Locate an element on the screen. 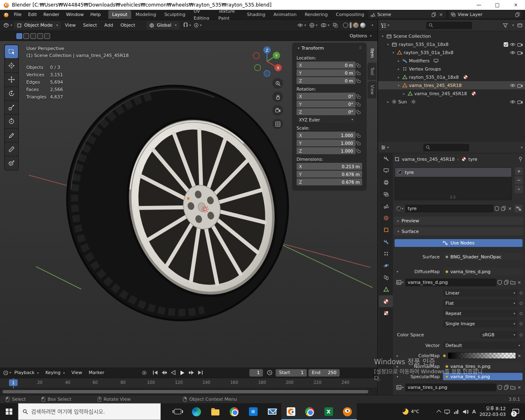 The height and width of the screenshot is (420, 525). tool-add-cube is located at coordinates (11, 163).